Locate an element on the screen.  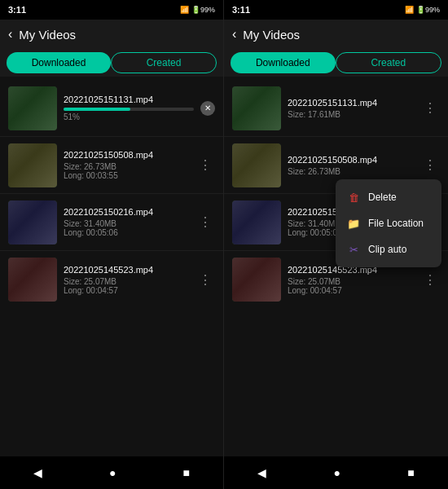
right-nav-bar: ◀ ● ■ is located at coordinates (336, 473).